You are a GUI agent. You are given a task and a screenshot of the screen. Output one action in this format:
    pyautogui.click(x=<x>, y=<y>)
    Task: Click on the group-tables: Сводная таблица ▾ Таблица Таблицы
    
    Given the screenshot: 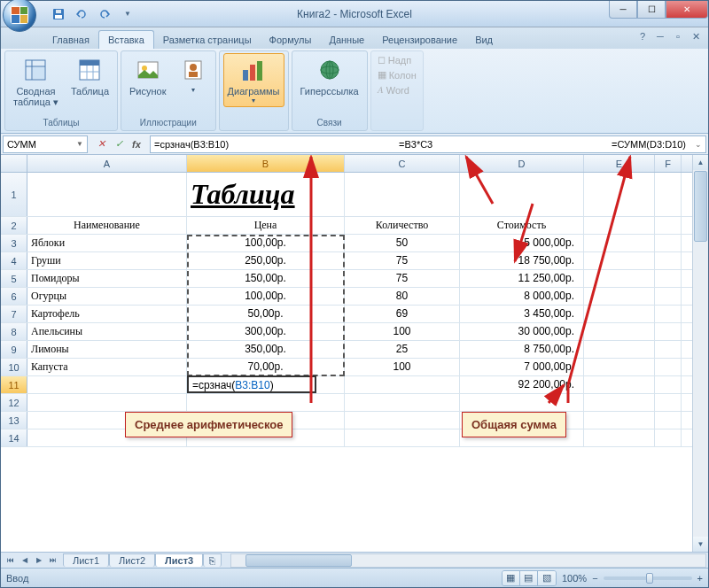 What is the action you would take?
    pyautogui.click(x=61, y=90)
    